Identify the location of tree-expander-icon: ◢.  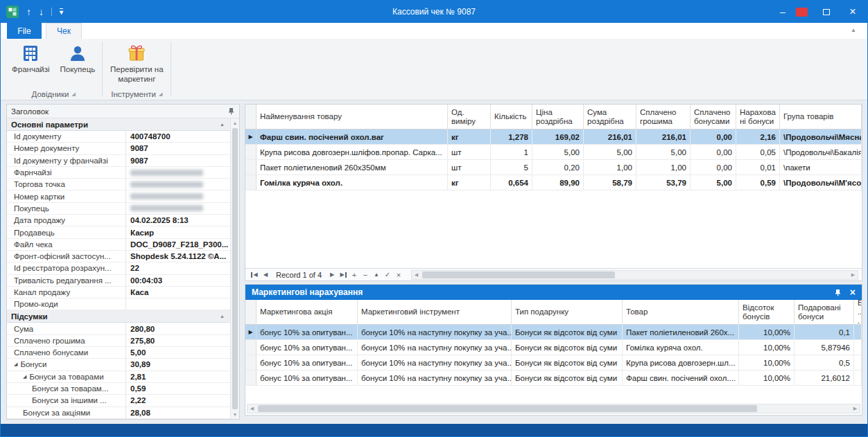
(15, 364).